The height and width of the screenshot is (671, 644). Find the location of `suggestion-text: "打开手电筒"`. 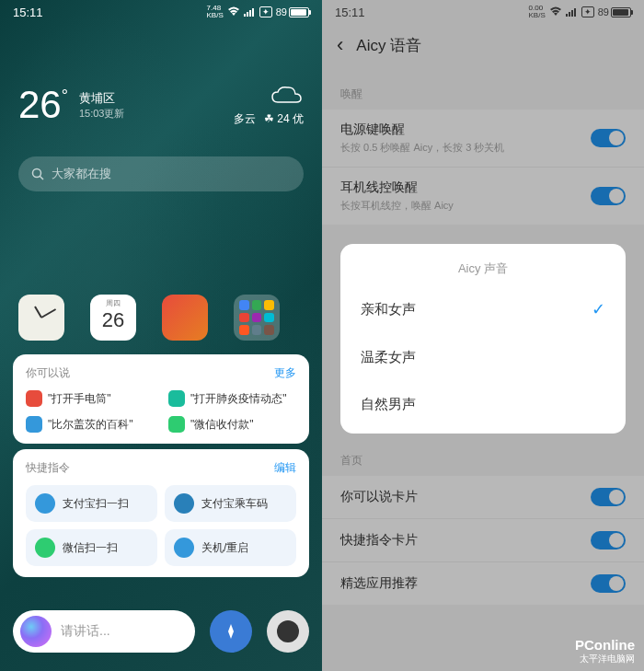

suggestion-text: "打开手电筒" is located at coordinates (79, 399).